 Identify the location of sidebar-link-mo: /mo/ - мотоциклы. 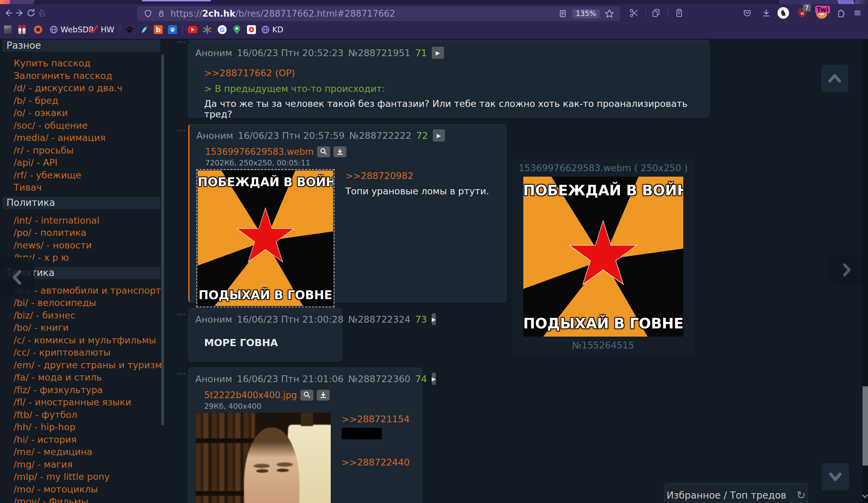
(91, 490).